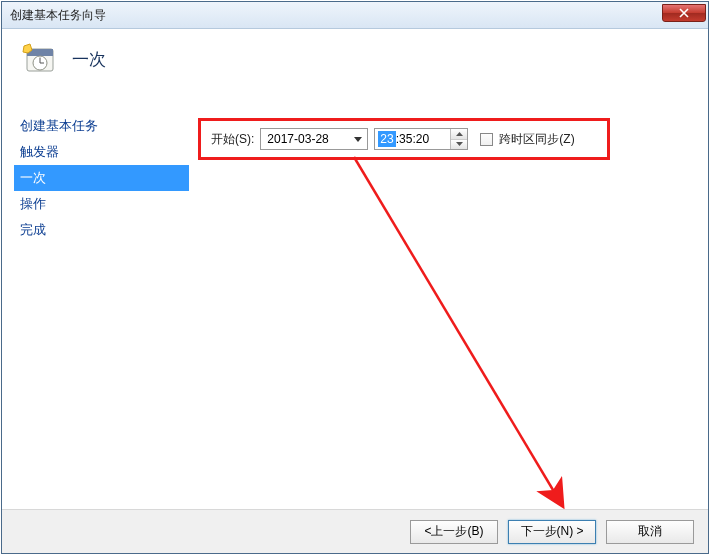  What do you see at coordinates (38, 59) in the screenshot?
I see `wizard-icon` at bounding box center [38, 59].